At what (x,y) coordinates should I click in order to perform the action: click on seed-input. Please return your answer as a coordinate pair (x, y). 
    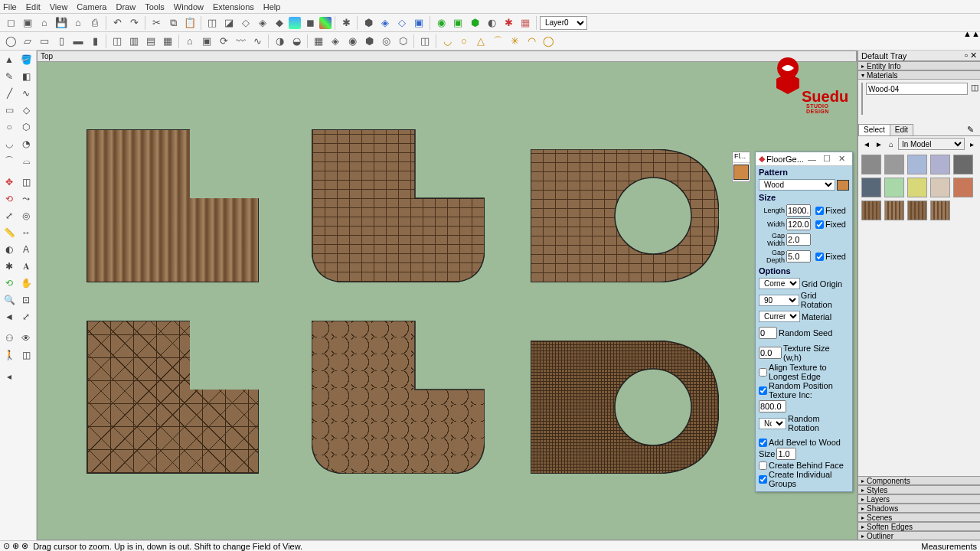
    Looking at the image, I should click on (768, 333).